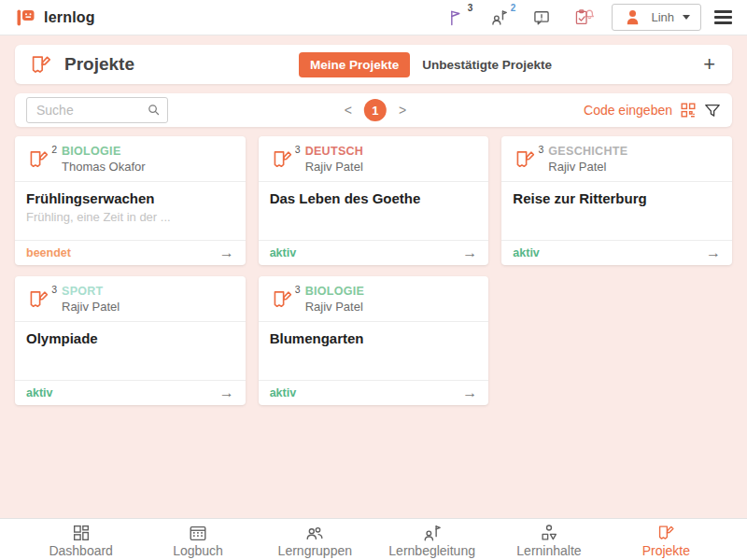  I want to click on lernlog-logo-icon, so click(26, 18).